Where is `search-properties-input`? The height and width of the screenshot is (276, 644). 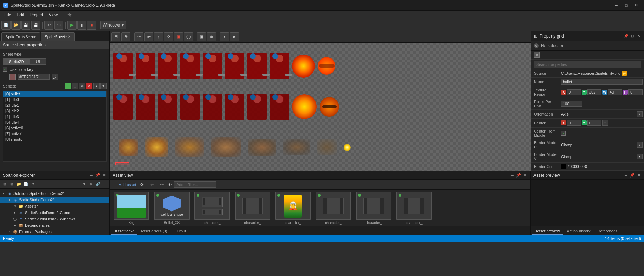
search-properties-input is located at coordinates (587, 64).